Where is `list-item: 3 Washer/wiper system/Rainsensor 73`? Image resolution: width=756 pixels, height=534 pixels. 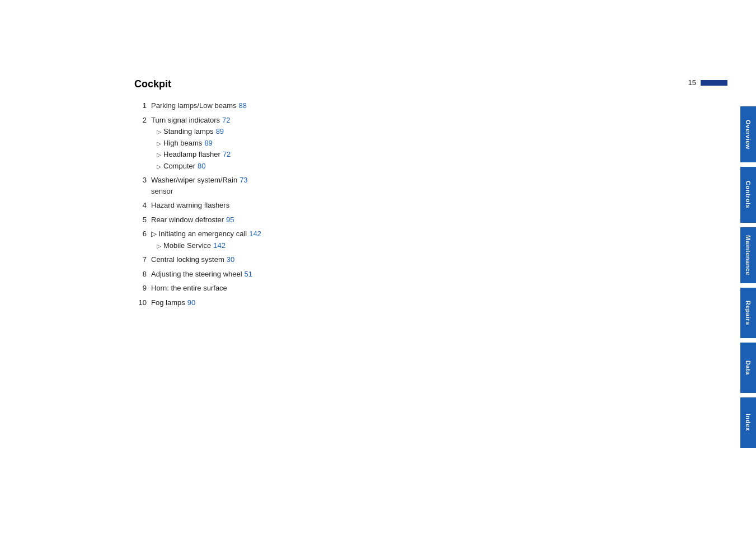
list-item: 3 Washer/wiper system/Rainsensor 73 is located at coordinates (431, 186).